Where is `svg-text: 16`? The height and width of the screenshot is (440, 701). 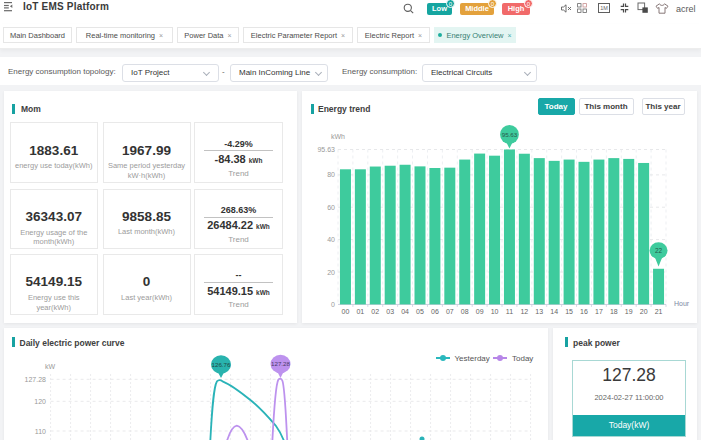 svg-text: 16 is located at coordinates (584, 312).